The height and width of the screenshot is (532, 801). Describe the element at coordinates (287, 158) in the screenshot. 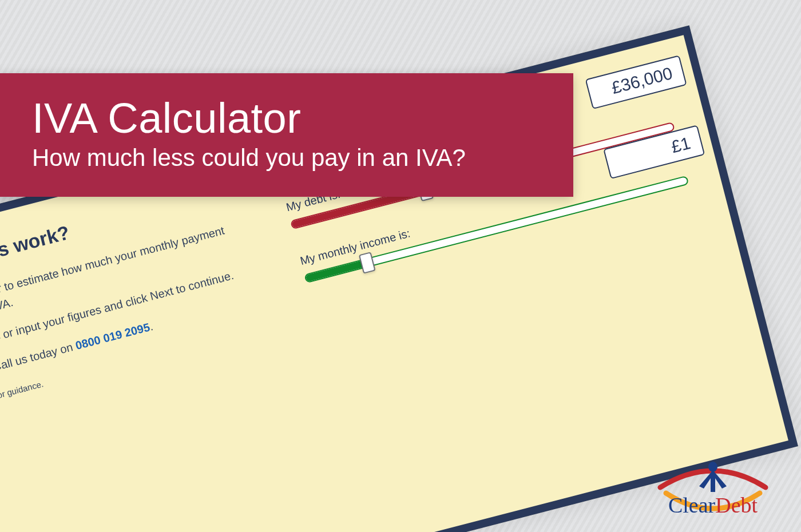

I see `banner-subtitle: How much less could you pay in an IVA?` at that location.